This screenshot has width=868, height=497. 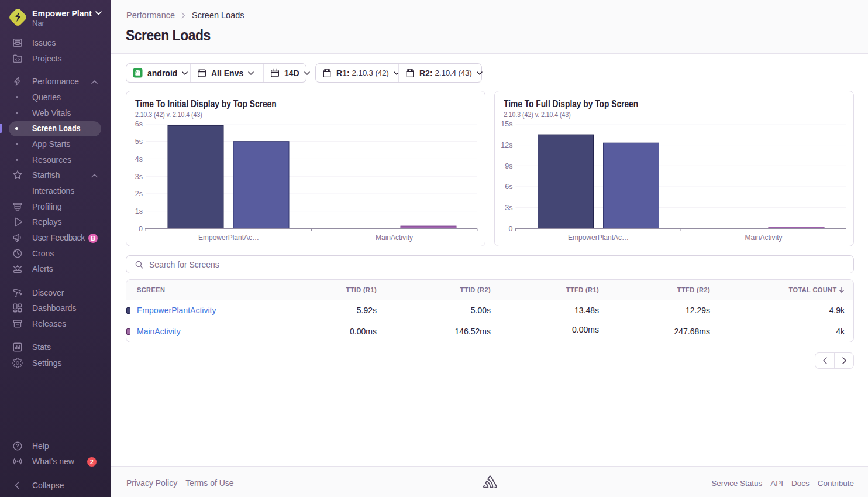 What do you see at coordinates (507, 145) in the screenshot?
I see `svg-text: 12s` at bounding box center [507, 145].